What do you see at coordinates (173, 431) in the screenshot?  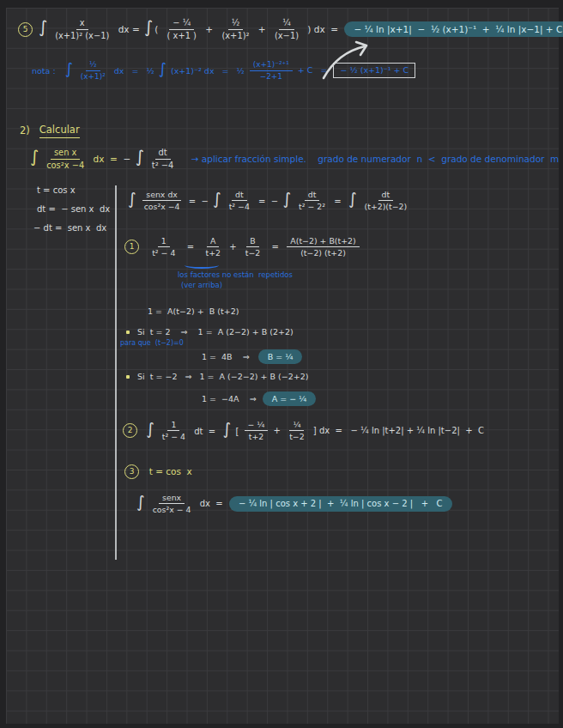 I see `fraction: 1t² − 4` at bounding box center [173, 431].